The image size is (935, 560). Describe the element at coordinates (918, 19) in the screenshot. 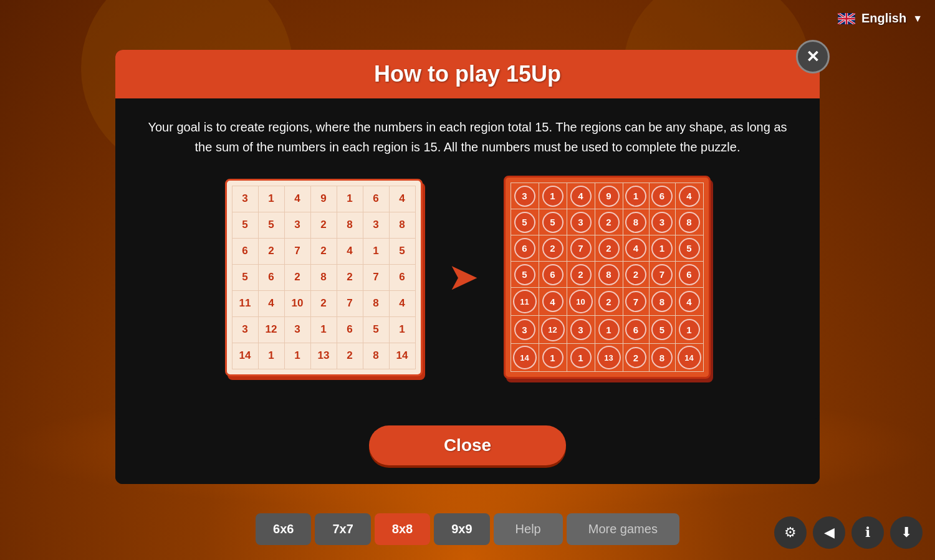

I see `language-dropdown-arrow: ▼` at that location.